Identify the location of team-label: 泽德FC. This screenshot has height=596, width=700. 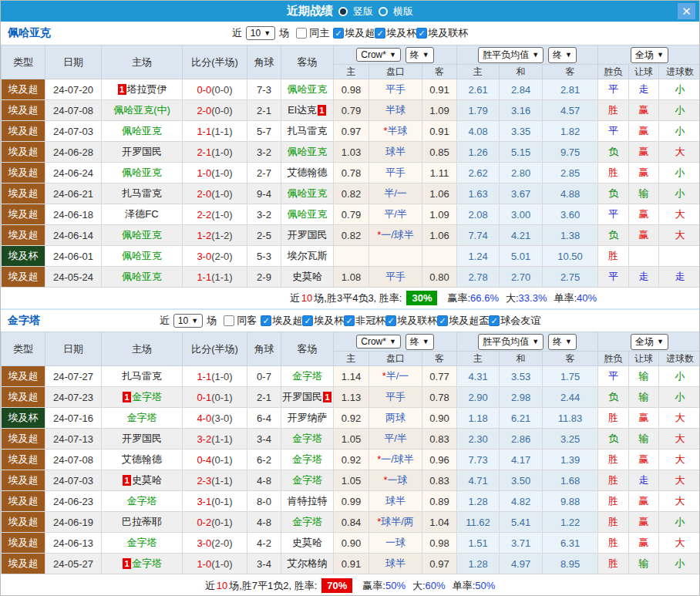
(142, 214).